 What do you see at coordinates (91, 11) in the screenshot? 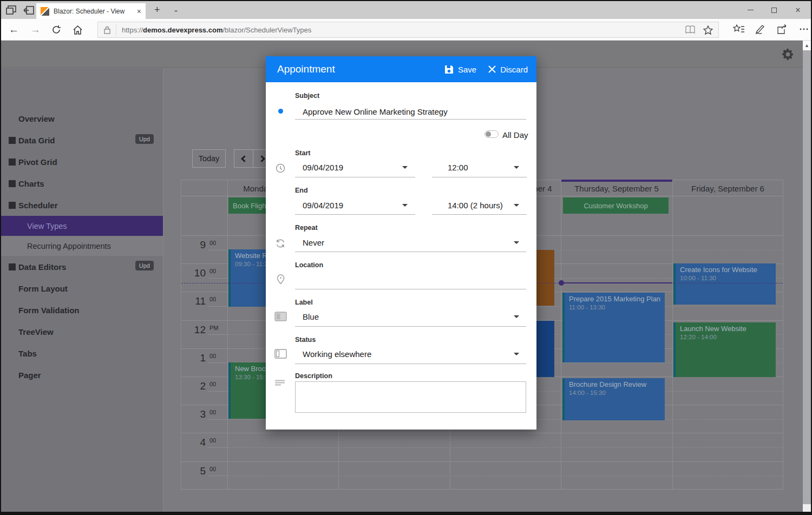
I see `browser-tab: Blazor: Scheduler - View ×` at bounding box center [91, 11].